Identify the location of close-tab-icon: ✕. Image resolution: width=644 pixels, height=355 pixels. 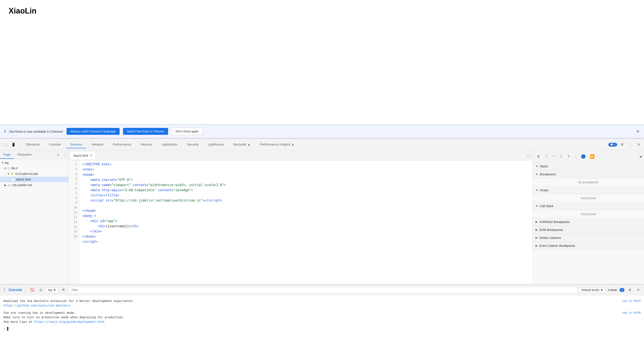
(91, 156).